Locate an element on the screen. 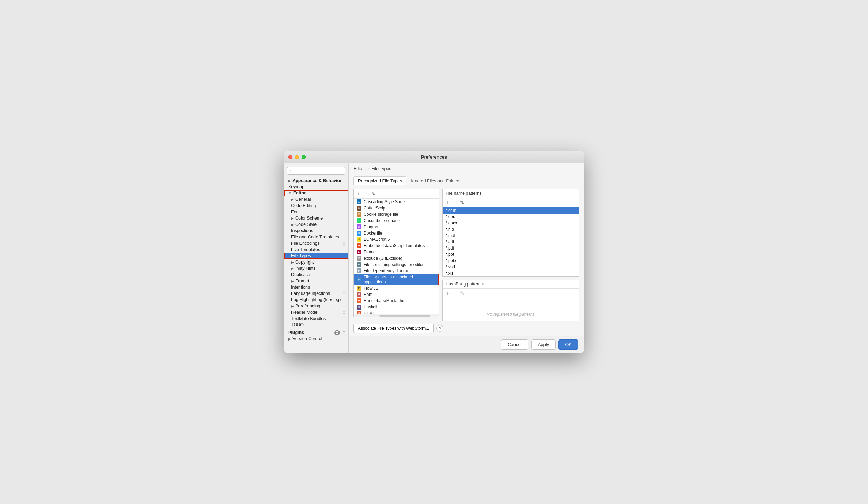 The image size is (868, 504). sidebar-item-todo: TODO is located at coordinates (316, 325).